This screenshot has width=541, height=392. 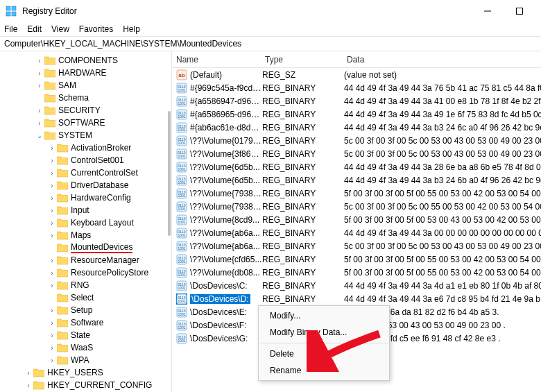 What do you see at coordinates (226, 339) in the screenshot?
I see `cell-name: \DosDevices\G:` at bounding box center [226, 339].